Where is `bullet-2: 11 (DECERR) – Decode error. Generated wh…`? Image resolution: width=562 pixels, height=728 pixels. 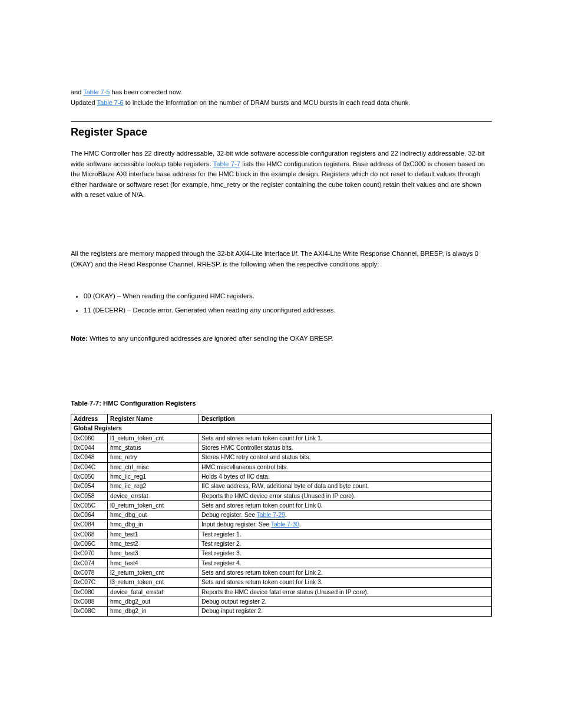 bullet-2: 11 (DECERR) – Decode error. Generated wh… is located at coordinates (295, 311).